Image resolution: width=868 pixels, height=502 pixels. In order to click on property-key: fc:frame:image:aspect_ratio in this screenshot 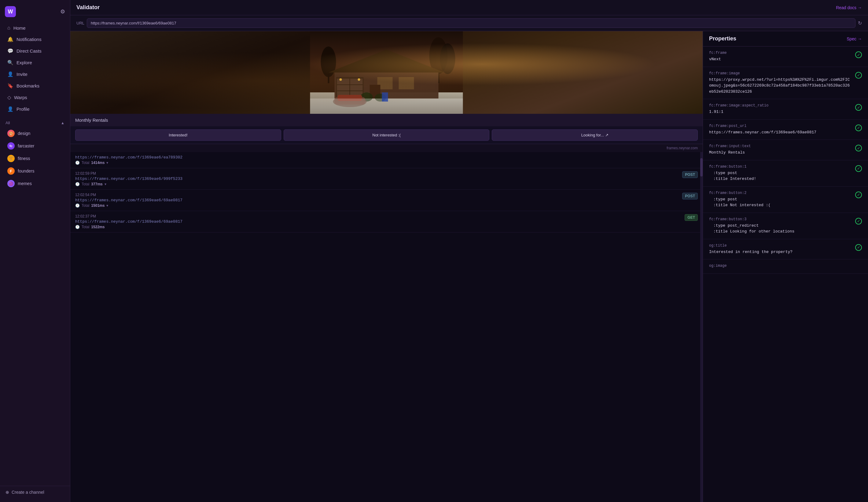, I will do `click(781, 106)`.